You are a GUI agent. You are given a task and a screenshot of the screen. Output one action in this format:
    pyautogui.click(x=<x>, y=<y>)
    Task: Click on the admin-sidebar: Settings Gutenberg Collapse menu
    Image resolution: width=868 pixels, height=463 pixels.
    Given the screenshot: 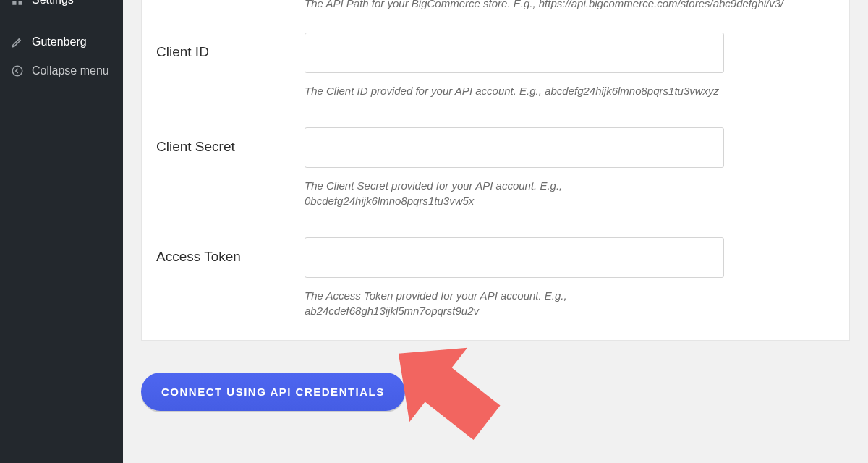 What is the action you would take?
    pyautogui.click(x=61, y=232)
    